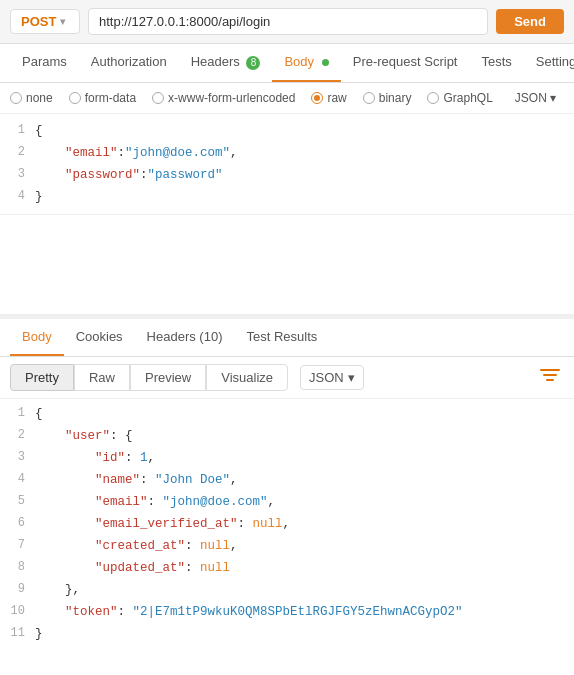  I want to click on resp-tab-cookies: Cookies, so click(100, 338).